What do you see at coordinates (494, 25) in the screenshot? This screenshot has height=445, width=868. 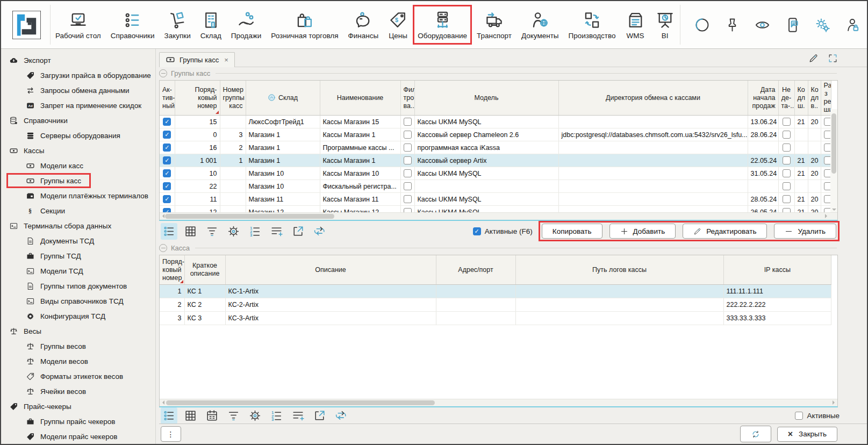 I see `nav-item-Транспорт: Транспорт` at bounding box center [494, 25].